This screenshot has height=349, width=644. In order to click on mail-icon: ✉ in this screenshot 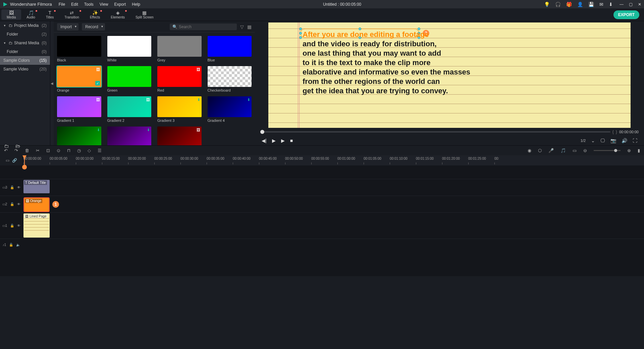, I will do `click(601, 4)`.